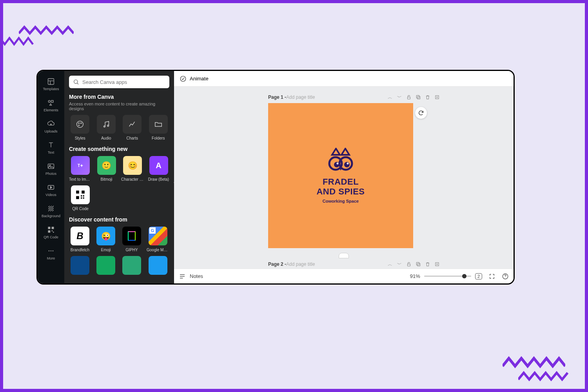 The height and width of the screenshot is (392, 588). Describe the element at coordinates (132, 124) in the screenshot. I see `chart-icon` at that location.